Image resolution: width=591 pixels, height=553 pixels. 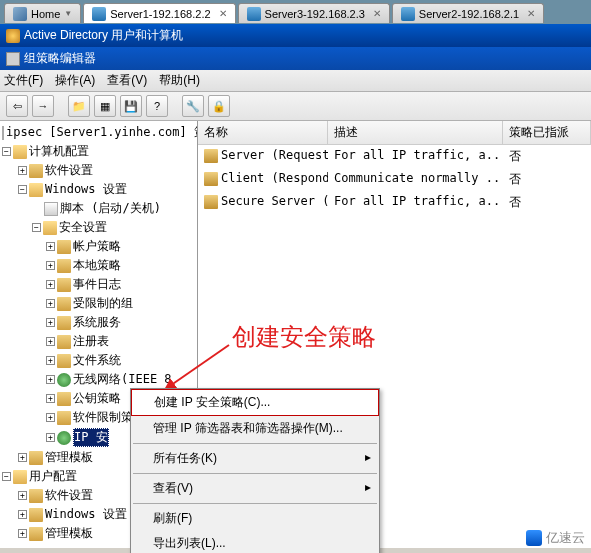 I want to click on tree-restricted-groups: +受限制的组, so click(x=98, y=304).